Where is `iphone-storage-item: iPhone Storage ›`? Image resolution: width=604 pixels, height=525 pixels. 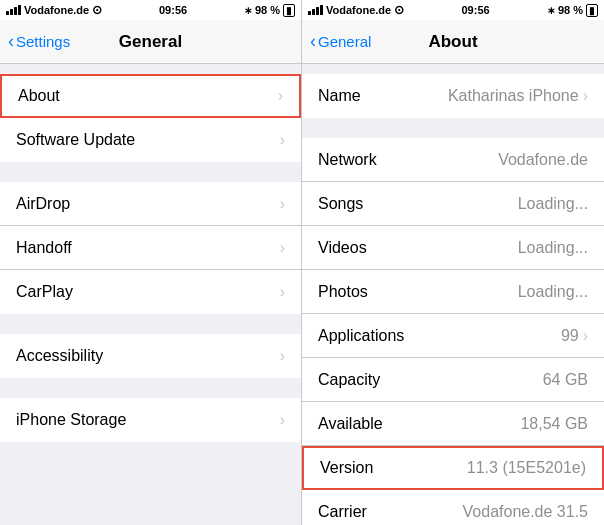 iphone-storage-item: iPhone Storage › is located at coordinates (150, 420).